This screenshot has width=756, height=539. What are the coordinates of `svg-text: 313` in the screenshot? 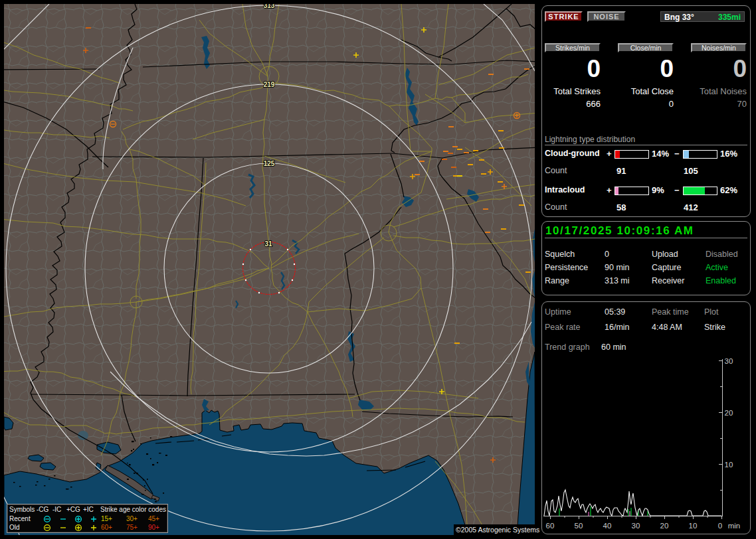 It's located at (270, 5).